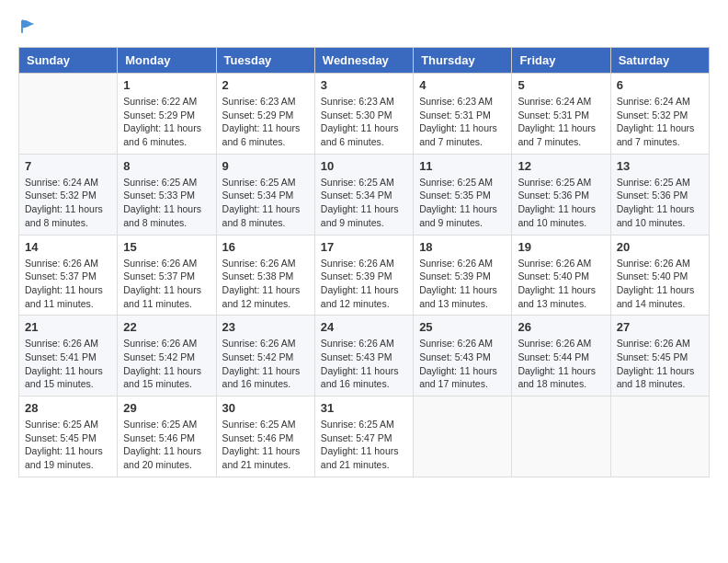 This screenshot has height=563, width=728. What do you see at coordinates (166, 247) in the screenshot?
I see `day-number: 15` at bounding box center [166, 247].